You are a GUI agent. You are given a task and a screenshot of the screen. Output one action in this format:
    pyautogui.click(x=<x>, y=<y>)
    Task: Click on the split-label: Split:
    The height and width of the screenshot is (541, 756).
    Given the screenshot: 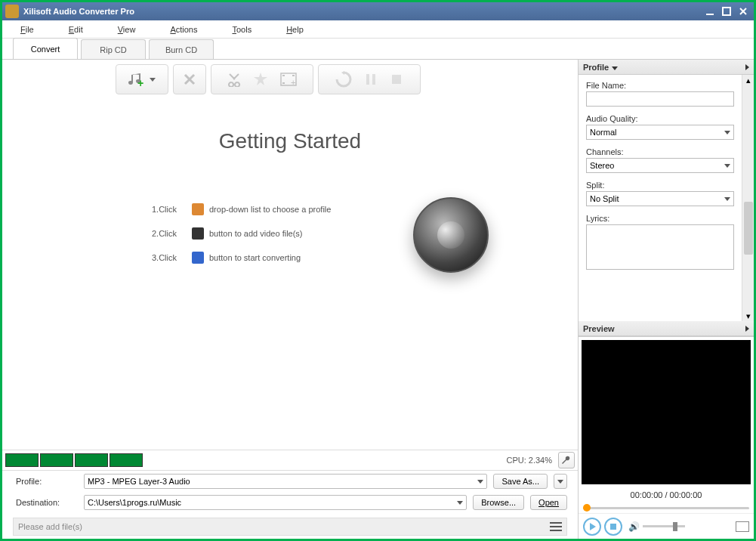 What is the action you would take?
    pyautogui.click(x=660, y=185)
    